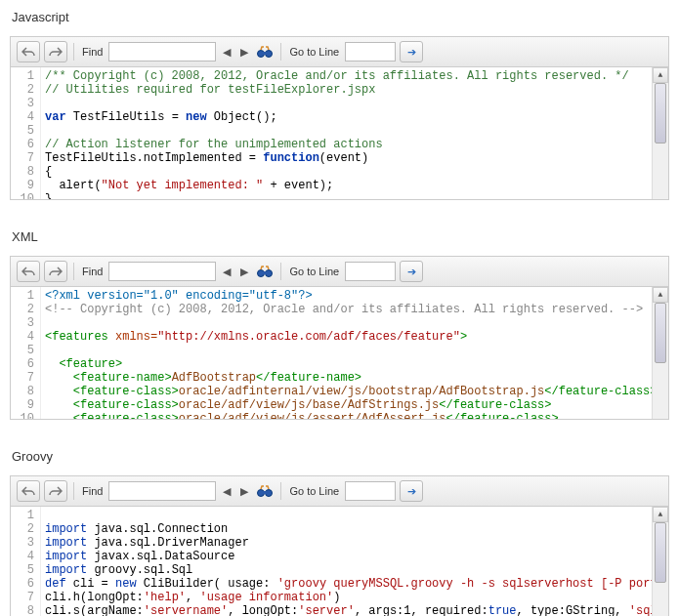 This screenshot has height=616, width=679. What do you see at coordinates (126, 117) in the screenshot?
I see `t: TestFileUtils =` at bounding box center [126, 117].